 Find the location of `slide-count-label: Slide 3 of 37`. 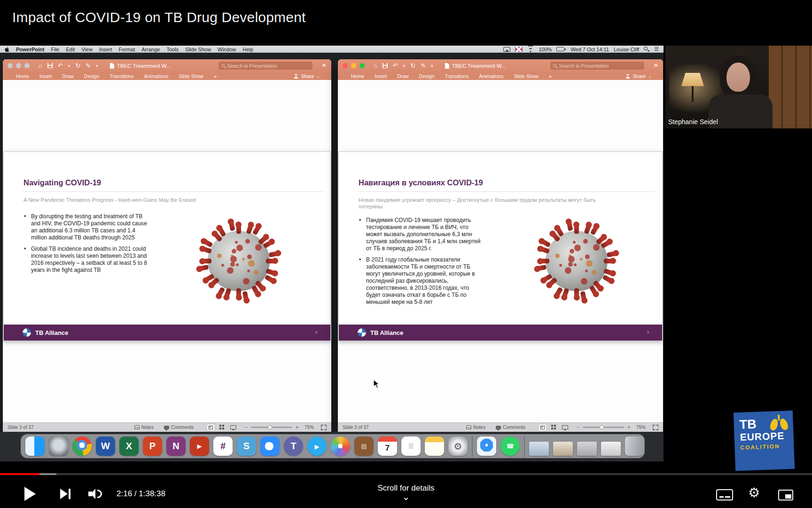

slide-count-label: Slide 3 of 37 is located at coordinates (356, 427).